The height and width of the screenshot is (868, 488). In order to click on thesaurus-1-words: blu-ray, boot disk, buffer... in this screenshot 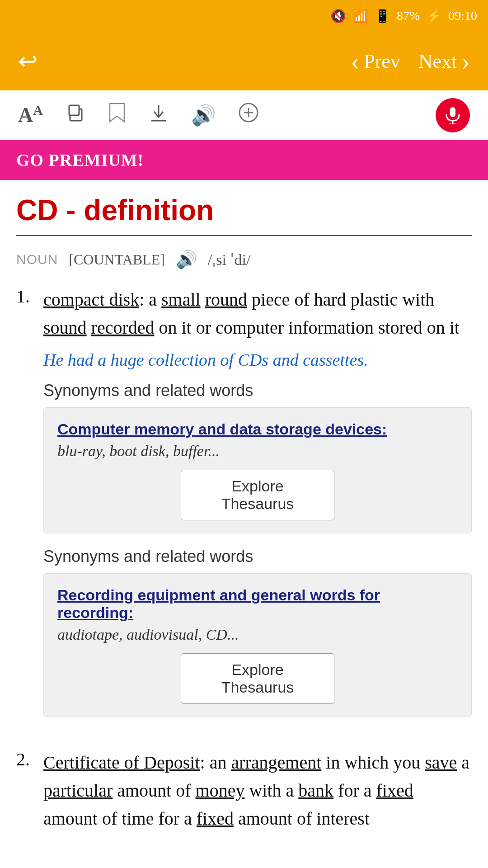, I will do `click(258, 451)`.